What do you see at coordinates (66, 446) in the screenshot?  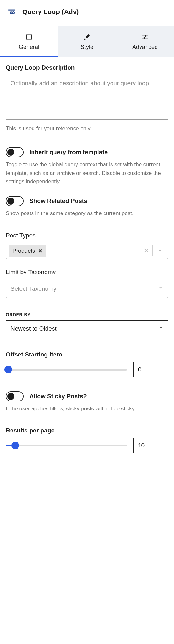 I see `results-slider` at bounding box center [66, 446].